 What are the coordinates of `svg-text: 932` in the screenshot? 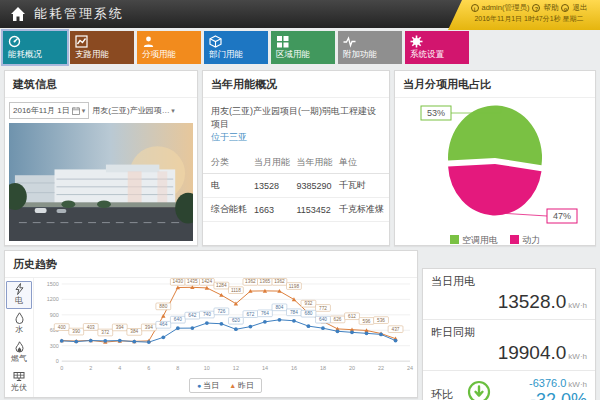 It's located at (308, 304).